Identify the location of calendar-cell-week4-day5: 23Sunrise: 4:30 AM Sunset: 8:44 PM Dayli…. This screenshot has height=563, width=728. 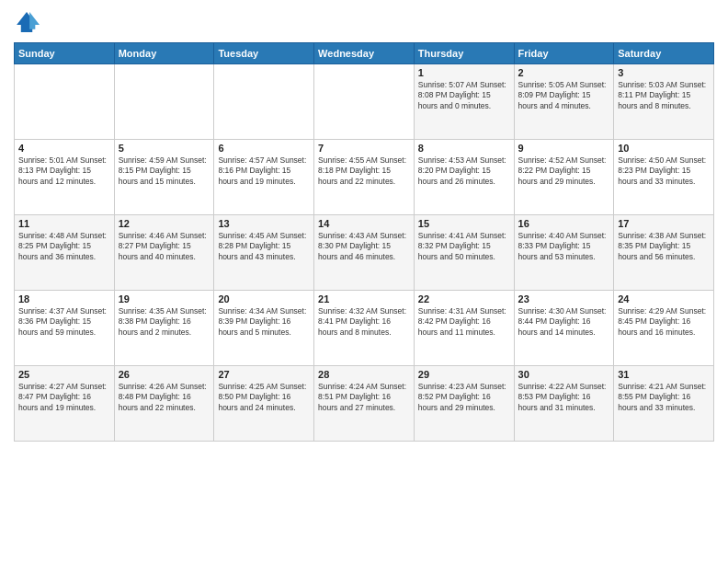
(564, 328).